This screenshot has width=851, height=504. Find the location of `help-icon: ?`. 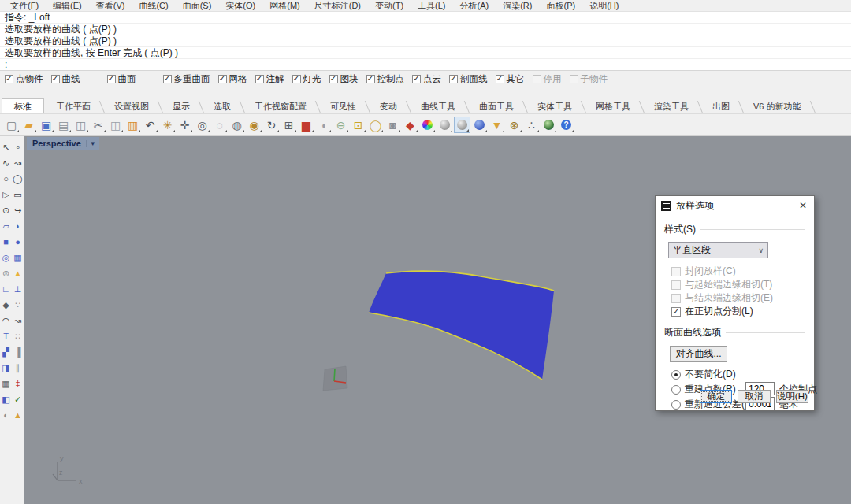

help-icon: ? is located at coordinates (566, 124).